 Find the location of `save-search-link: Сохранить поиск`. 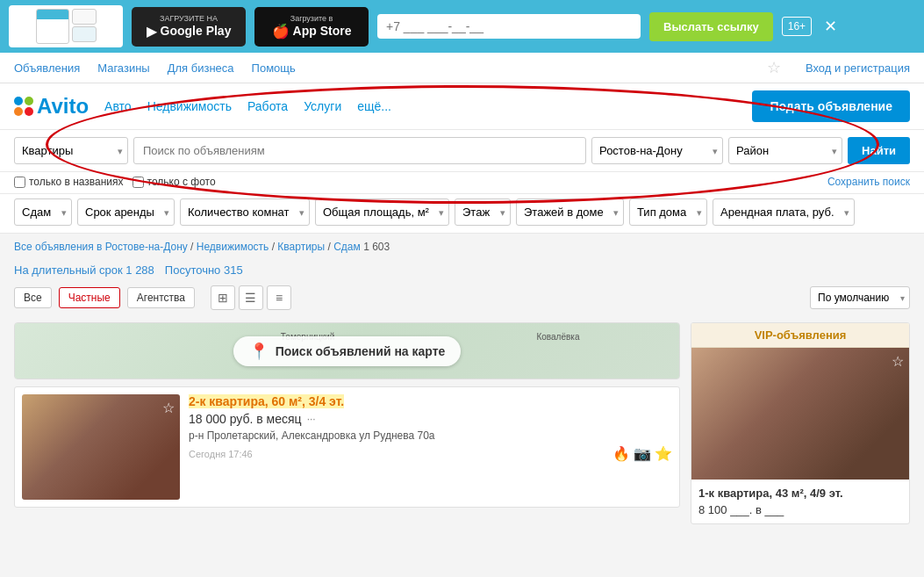

save-search-link: Сохранить поиск is located at coordinates (869, 182).